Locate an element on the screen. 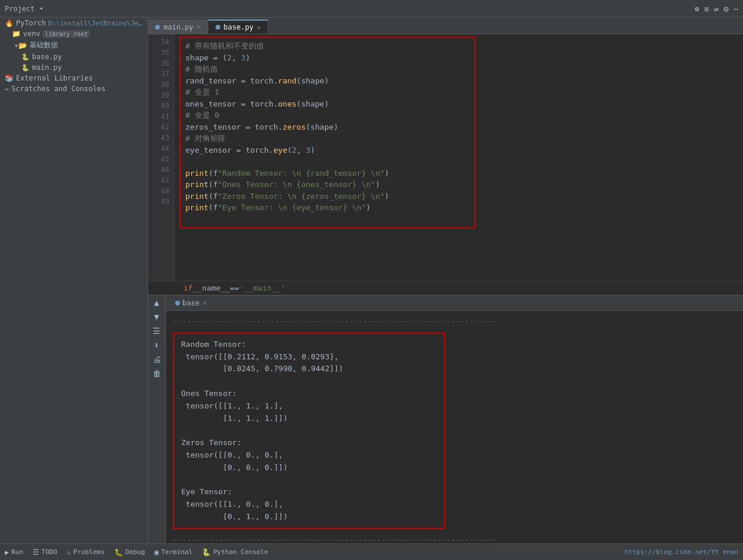 This screenshot has width=743, height=560. status-left: ▶ Run ☰ TODO ⚠ Problems 🐛 Debug ▣ Termin… is located at coordinates (136, 552).